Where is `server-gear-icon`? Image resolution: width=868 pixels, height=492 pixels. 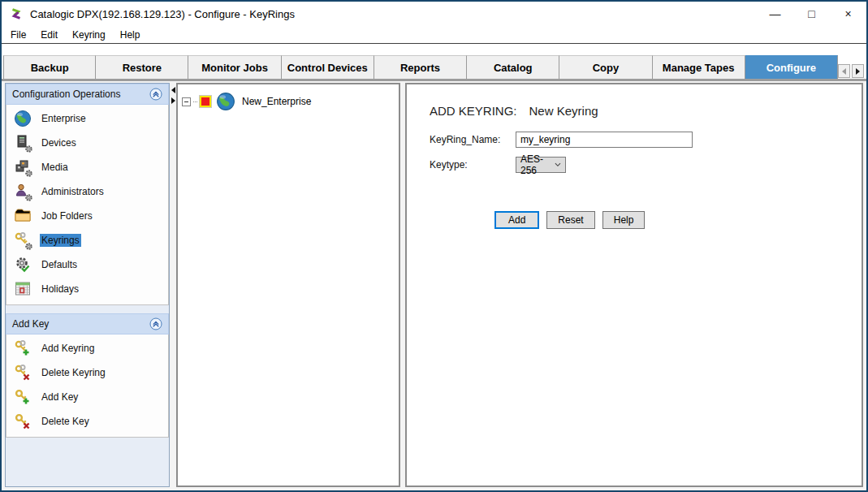
server-gear-icon is located at coordinates (23, 143).